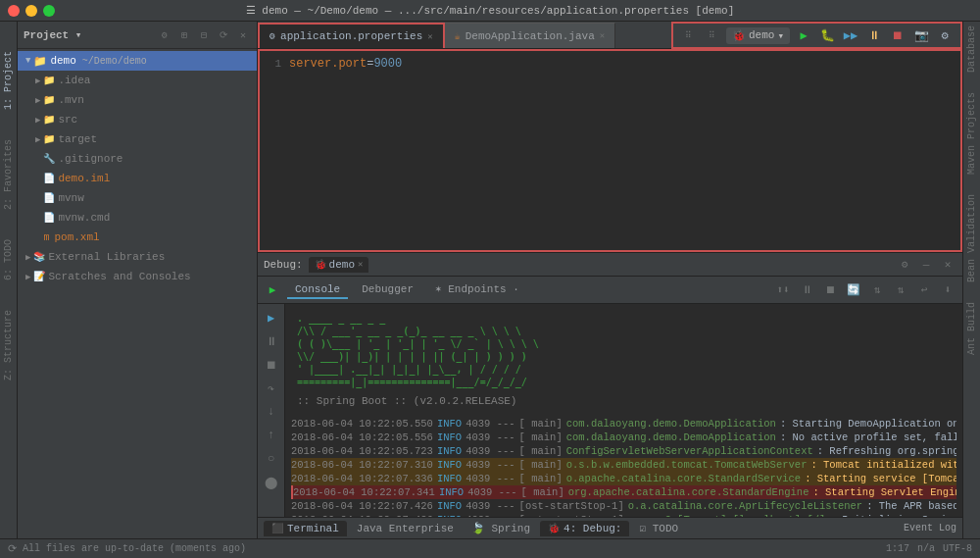 This screenshot has height=558, width=980. Describe the element at coordinates (14, 11) in the screenshot. I see `close-button` at that location.